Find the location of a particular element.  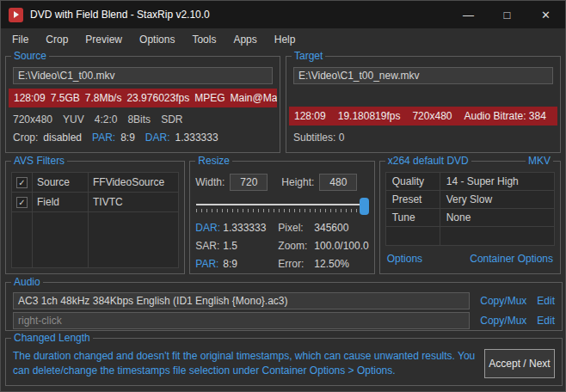

audio-track2-copy-mux-link: Copy/Mux is located at coordinates (503, 321).